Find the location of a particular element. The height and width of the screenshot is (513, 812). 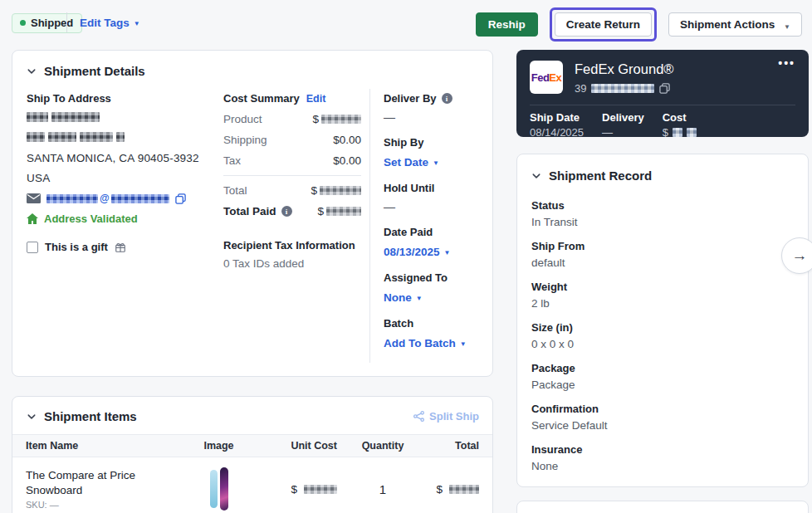

split-ship-button: Split Ship is located at coordinates (447, 417).